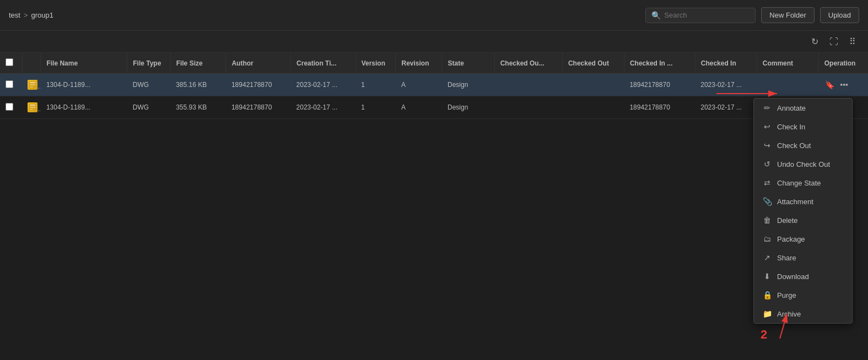  I want to click on row-version: 1, so click(376, 85).